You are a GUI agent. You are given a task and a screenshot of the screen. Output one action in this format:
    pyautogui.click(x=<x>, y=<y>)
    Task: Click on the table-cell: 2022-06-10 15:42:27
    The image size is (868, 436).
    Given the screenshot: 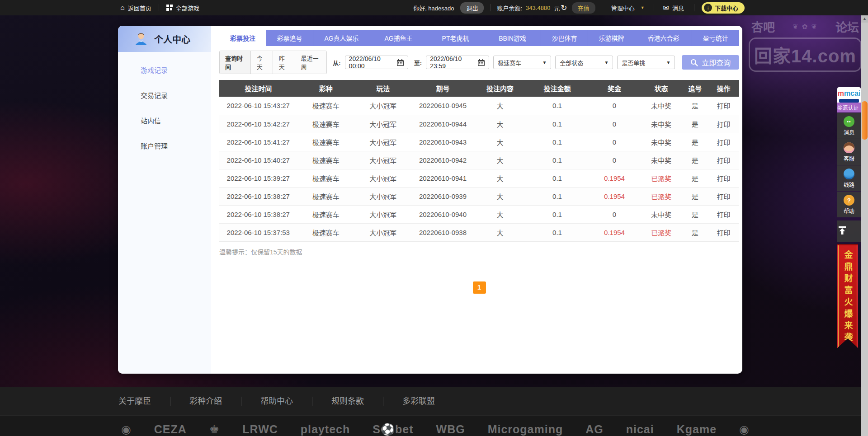 What is the action you would take?
    pyautogui.click(x=259, y=124)
    